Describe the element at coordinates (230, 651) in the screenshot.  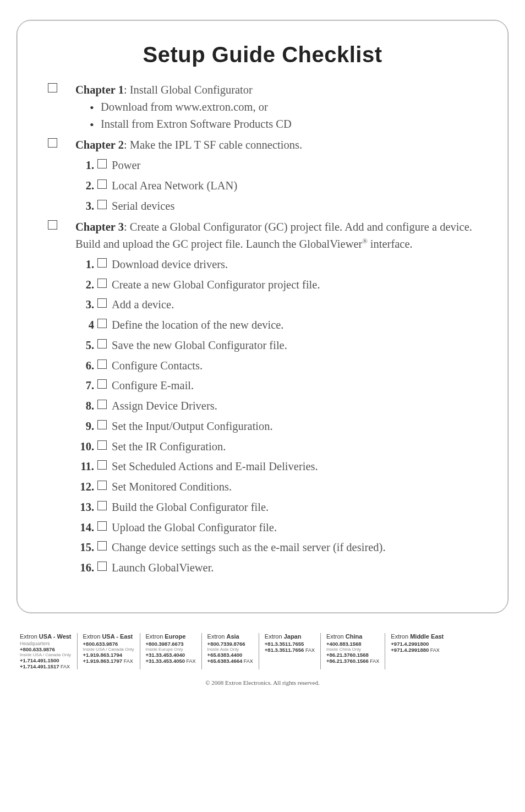
I see `footer-column: Extron Asia+800.7339.8766Inside Asia Onl…` at that location.